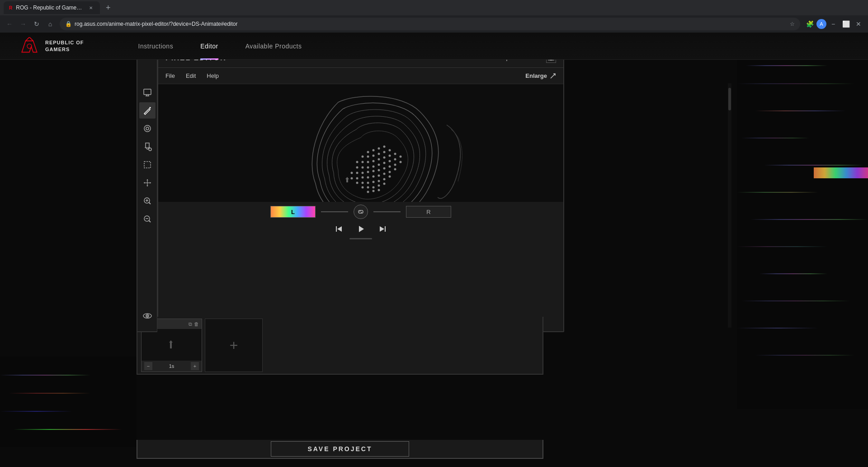  Describe the element at coordinates (340, 449) in the screenshot. I see `save-project-button: SAVE PROJECT` at that location.